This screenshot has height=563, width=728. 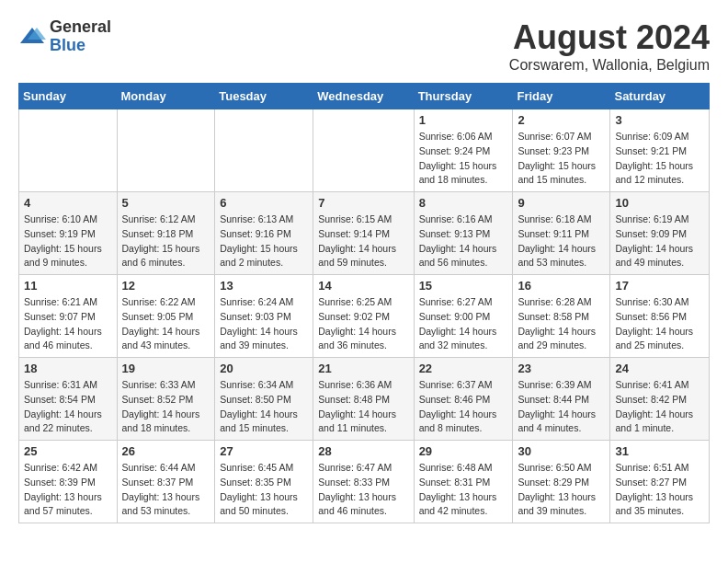 What do you see at coordinates (68, 451) in the screenshot?
I see `day-number: 25` at bounding box center [68, 451].